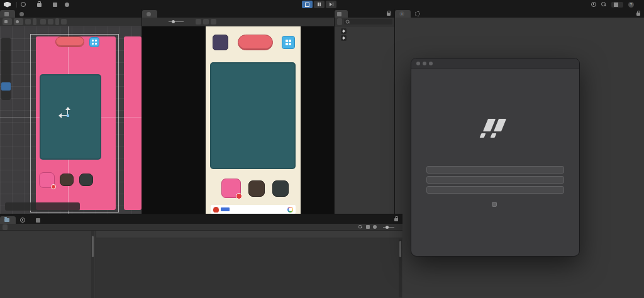 The width and height of the screenshot is (644, 298). Describe the element at coordinates (6, 60) in the screenshot. I see `move-tool-icon` at that location.